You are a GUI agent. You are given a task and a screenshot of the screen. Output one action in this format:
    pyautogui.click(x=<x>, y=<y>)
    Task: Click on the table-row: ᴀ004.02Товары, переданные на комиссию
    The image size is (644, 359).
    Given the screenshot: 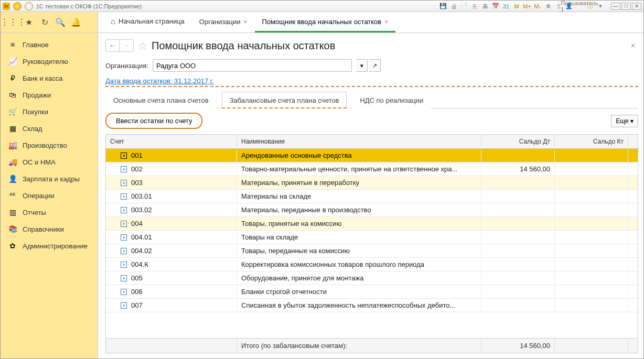 What is the action you would take?
    pyautogui.click(x=372, y=251)
    